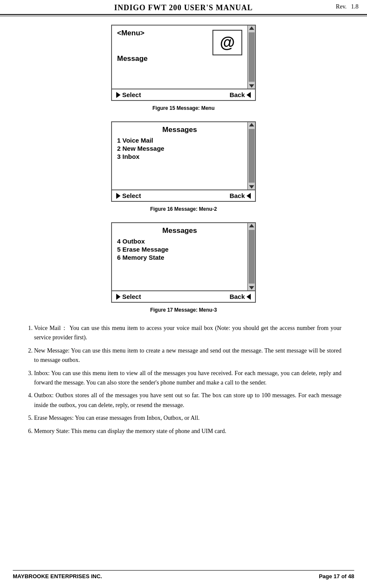  I want to click on messages-title-fig17: Messages, so click(180, 231).